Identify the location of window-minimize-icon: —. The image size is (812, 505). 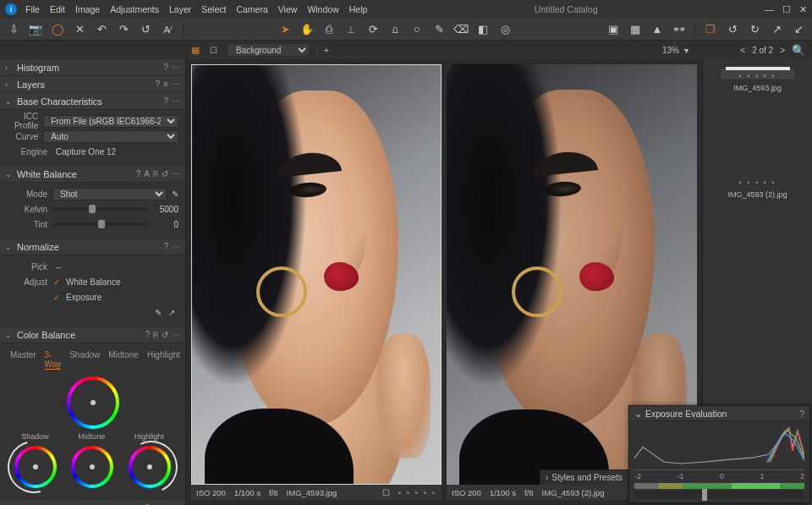
(770, 10).